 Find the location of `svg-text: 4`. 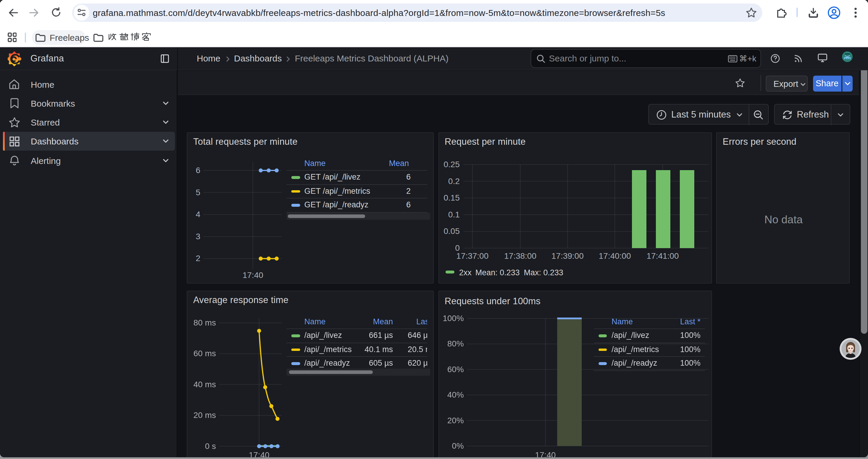

svg-text: 4 is located at coordinates (198, 214).